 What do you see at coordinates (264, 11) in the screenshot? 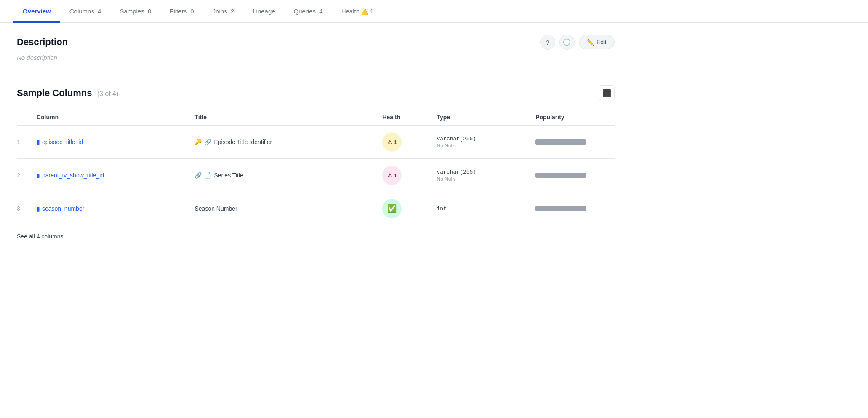
I see `tab-lineage-label: Lineage` at bounding box center [264, 11].